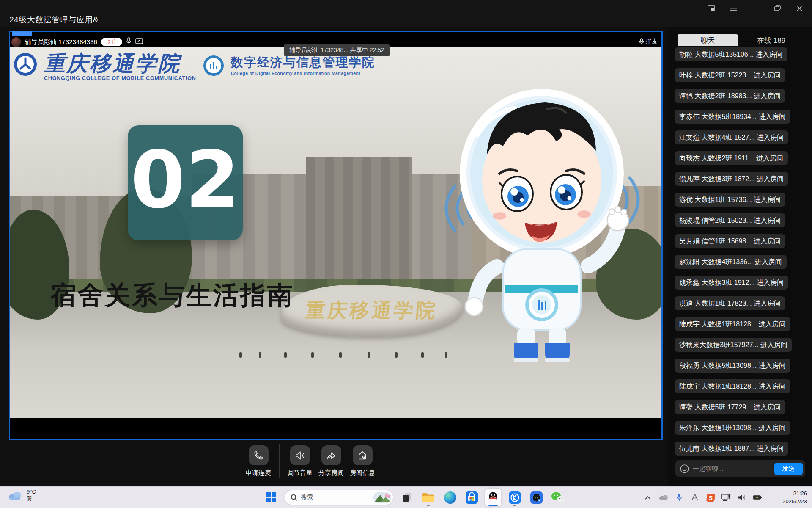 The image size is (812, 508). I want to click on room-info-icon, so click(363, 456).